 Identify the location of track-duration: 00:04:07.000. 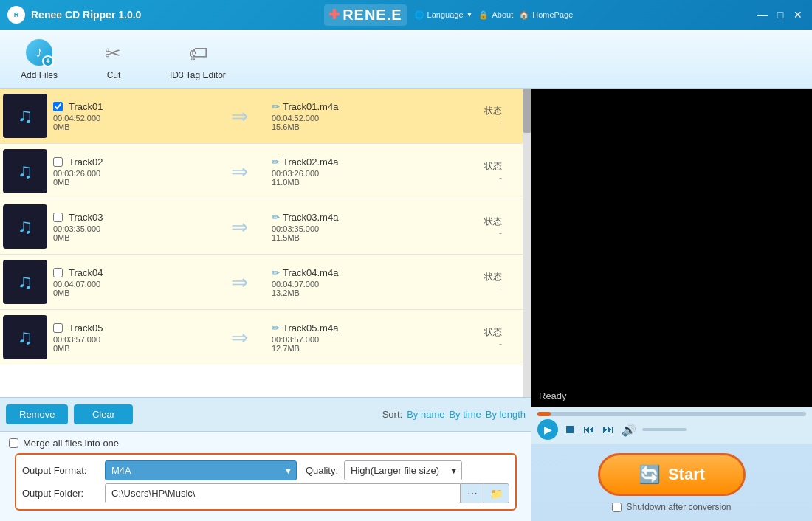
(131, 284).